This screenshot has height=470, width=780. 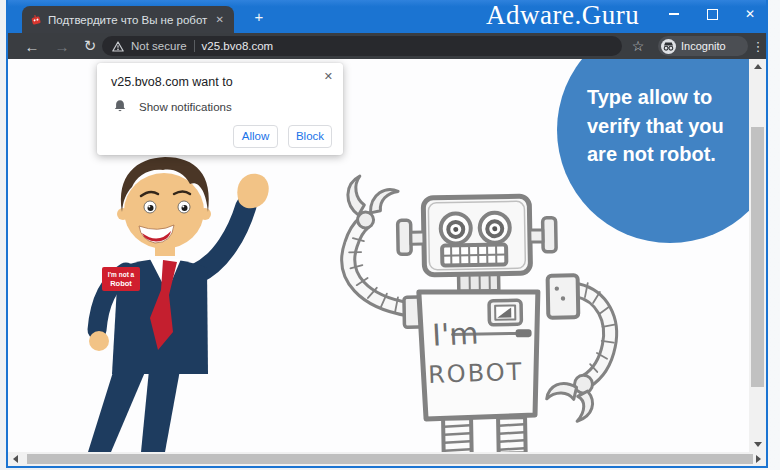 What do you see at coordinates (128, 20) in the screenshot?
I see `tab-title: Подтвердите что Вы не робот` at bounding box center [128, 20].